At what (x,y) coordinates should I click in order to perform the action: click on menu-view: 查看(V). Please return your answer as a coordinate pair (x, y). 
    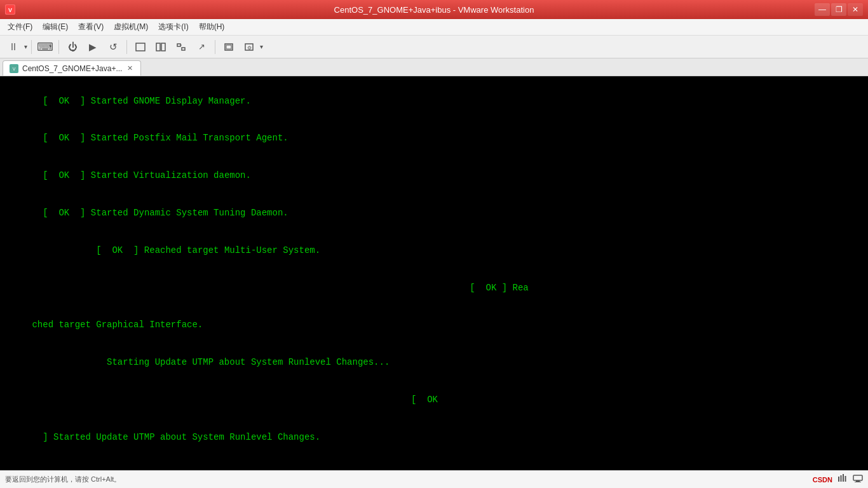
    Looking at the image, I should click on (91, 27).